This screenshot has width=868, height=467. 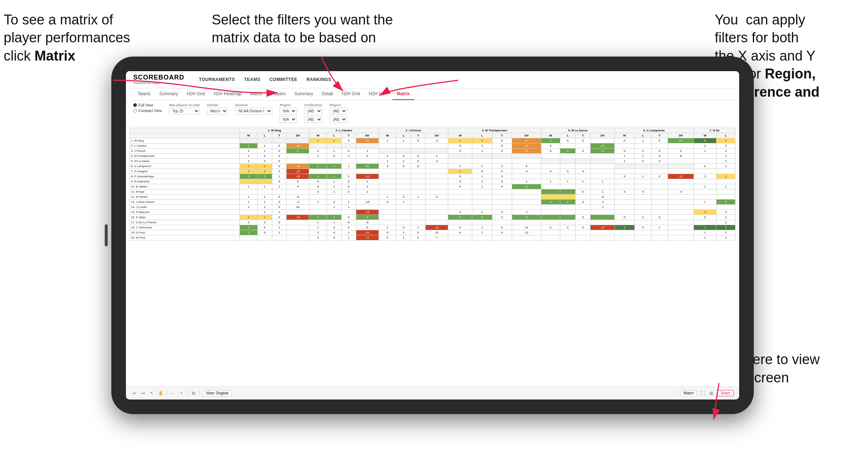 I want to click on player-name: 17. S De La Fuente, so click(x=185, y=222).